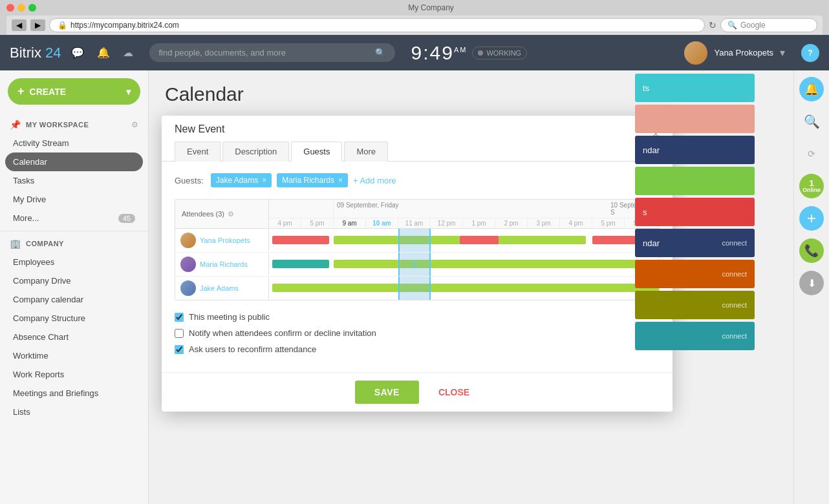 This screenshot has height=504, width=829. Describe the element at coordinates (74, 375) in the screenshot. I see `sidebar-item-work-reports: Work Reports` at that location.